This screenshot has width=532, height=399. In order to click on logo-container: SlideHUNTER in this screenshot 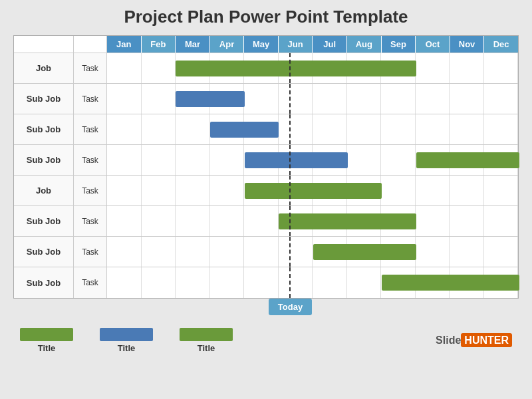, I will do `click(473, 340)`.